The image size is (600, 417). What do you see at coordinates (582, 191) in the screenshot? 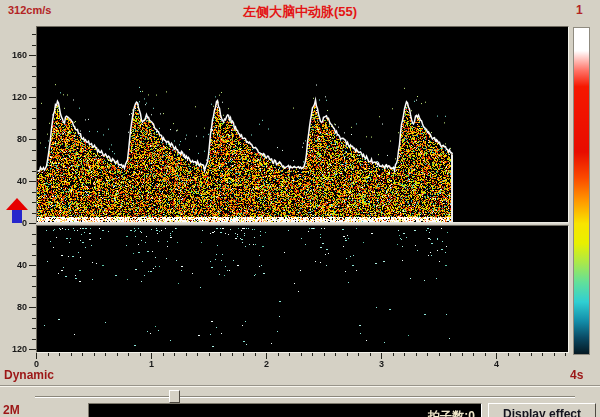
I see `velocity-colorbar` at bounding box center [582, 191].